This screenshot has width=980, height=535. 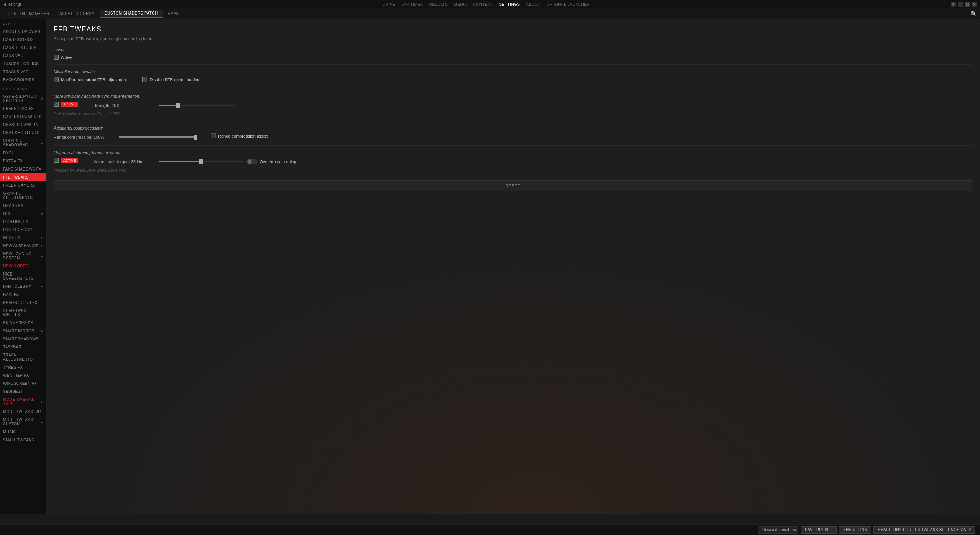 What do you see at coordinates (23, 347) in the screenshot?
I see `sidebar-item-taskbar: TASKBAR` at bounding box center [23, 347].